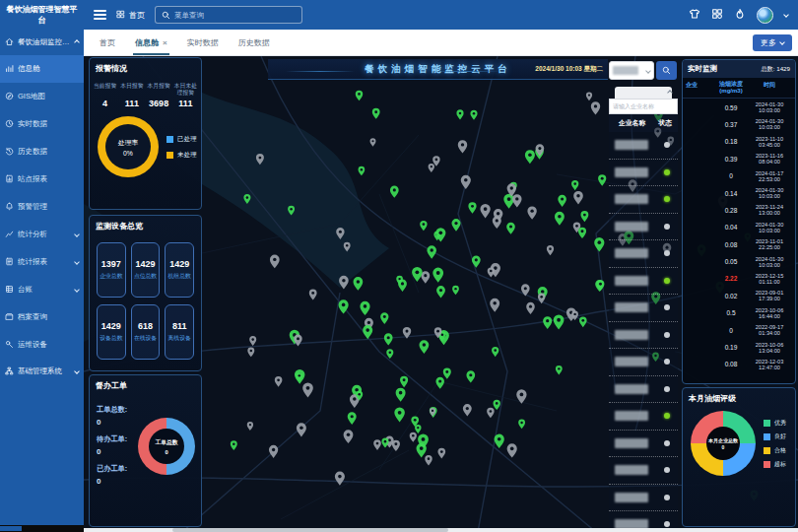 The image size is (798, 532). I want to click on device-stat-value: 1429, so click(111, 326).